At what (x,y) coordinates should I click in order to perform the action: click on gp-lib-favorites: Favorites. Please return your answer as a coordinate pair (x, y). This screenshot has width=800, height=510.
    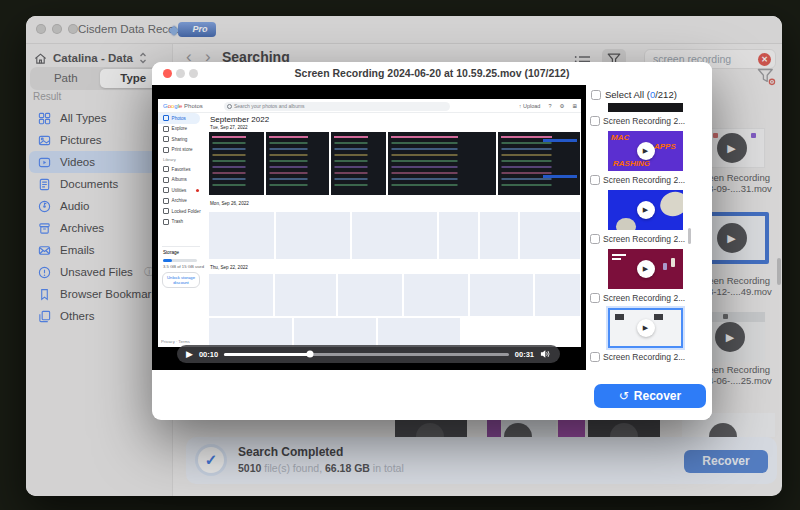
    Looking at the image, I should click on (182, 170).